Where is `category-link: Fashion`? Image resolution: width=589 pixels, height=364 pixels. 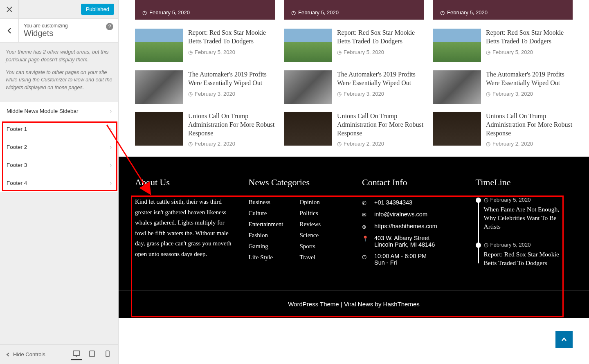
category-link: Fashion is located at coordinates (266, 236).